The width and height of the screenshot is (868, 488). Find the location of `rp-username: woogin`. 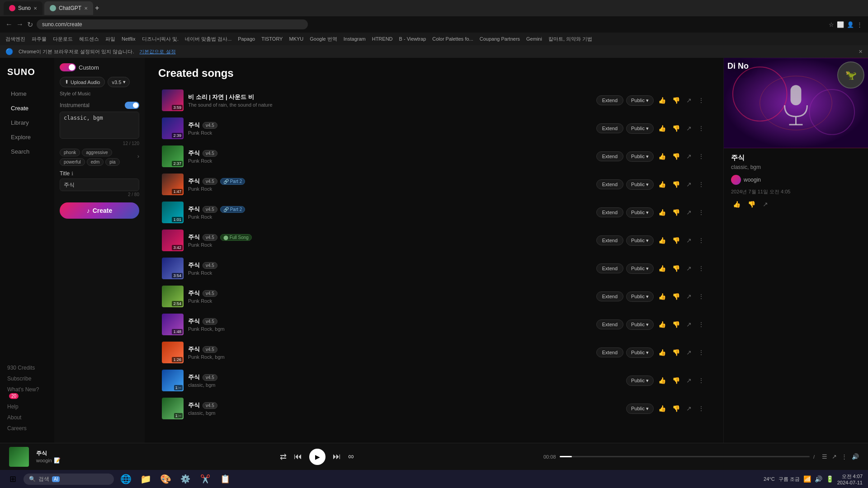

rp-username: woogin is located at coordinates (752, 180).